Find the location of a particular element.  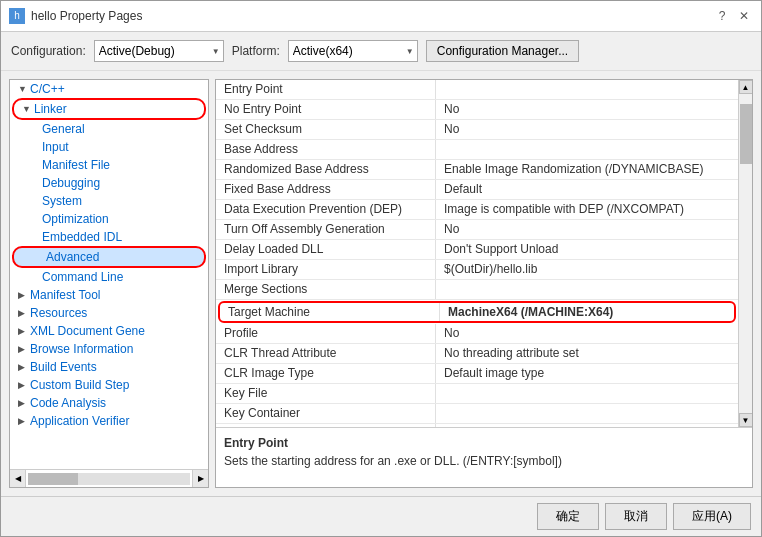

description-area: Entry Point Sets the starting address fo… is located at coordinates (484, 457).